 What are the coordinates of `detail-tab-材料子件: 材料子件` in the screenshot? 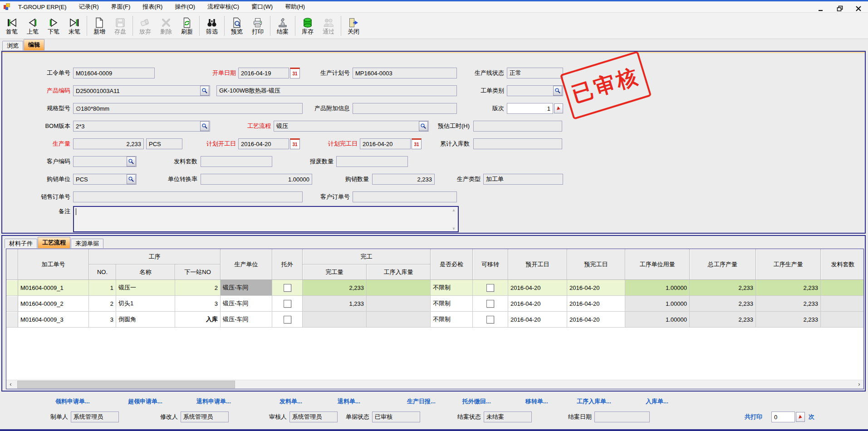 It's located at (21, 243).